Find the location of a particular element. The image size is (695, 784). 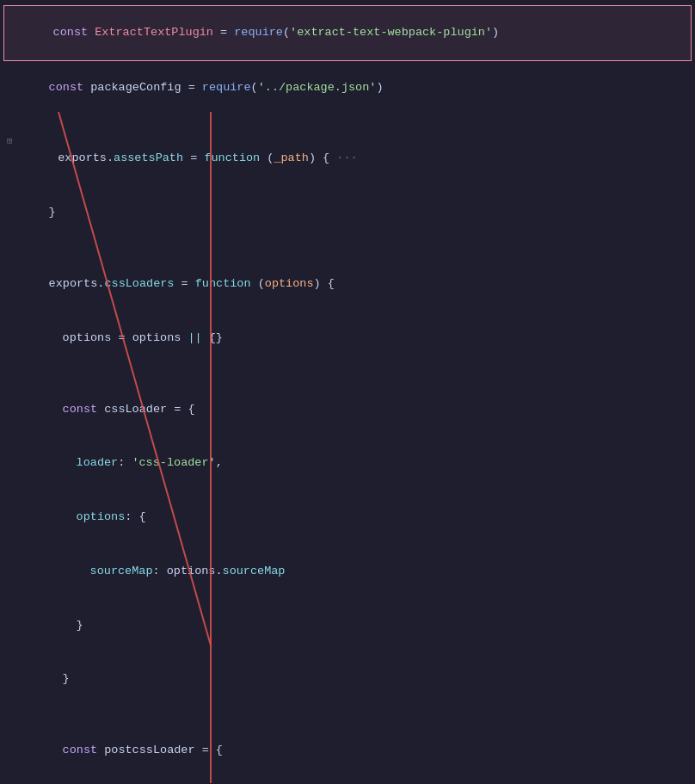

line-content-17: const postcssLoader = { is located at coordinates (122, 750).